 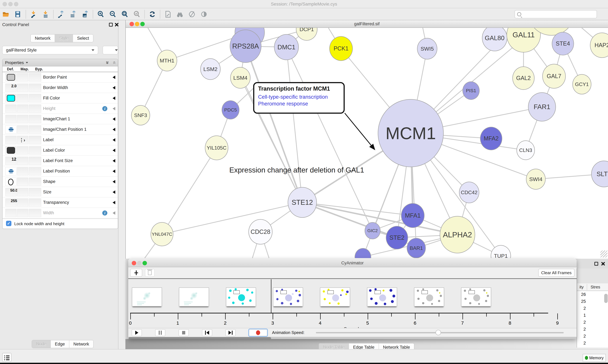 What do you see at coordinates (524, 78) in the screenshot?
I see `network-node: GAL2` at bounding box center [524, 78].